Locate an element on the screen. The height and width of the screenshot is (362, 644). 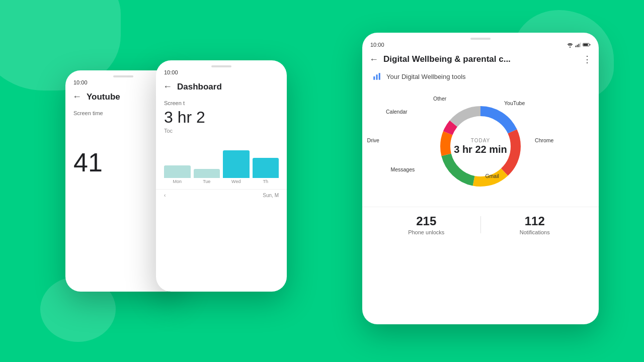
bar-wed is located at coordinates (236, 164).